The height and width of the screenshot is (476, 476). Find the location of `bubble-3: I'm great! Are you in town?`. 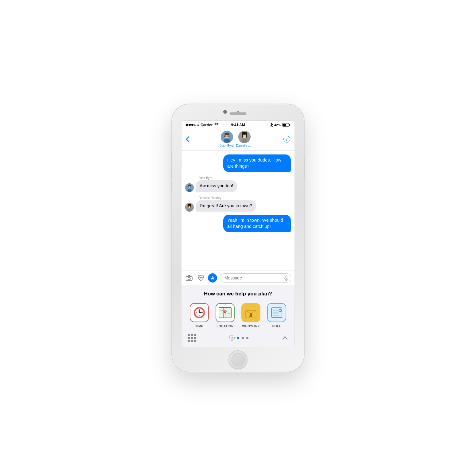

bubble-3: I'm great! Are you in town? is located at coordinates (226, 206).